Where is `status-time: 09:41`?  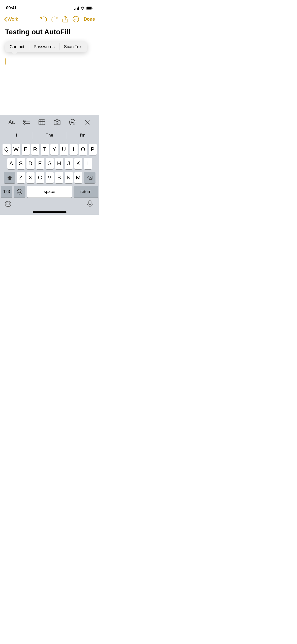
status-time: 09:41 is located at coordinates (11, 8).